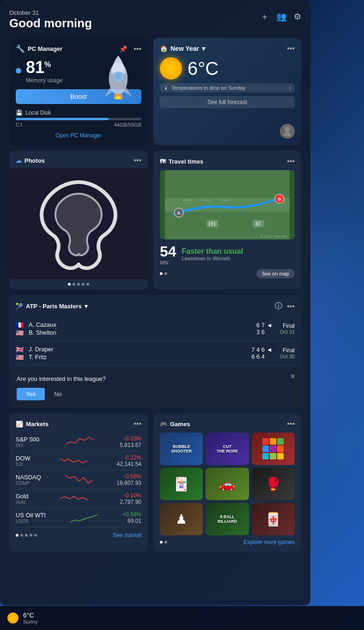 This screenshot has height=630, width=364. Describe the element at coordinates (297, 17) in the screenshot. I see `settings-icon: ⚙` at that location.